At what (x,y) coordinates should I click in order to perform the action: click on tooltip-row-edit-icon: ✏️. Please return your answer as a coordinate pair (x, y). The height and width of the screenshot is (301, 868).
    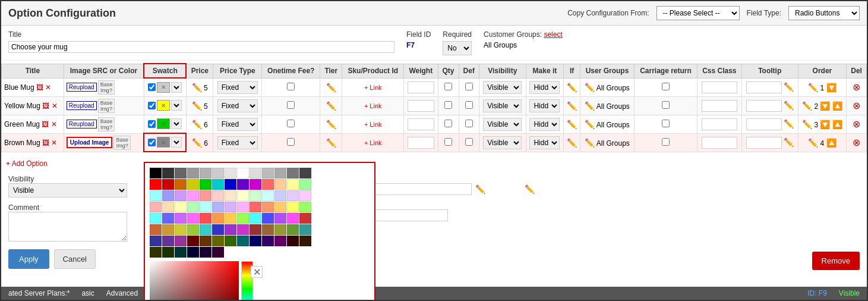
    Looking at the image, I should click on (789, 87).